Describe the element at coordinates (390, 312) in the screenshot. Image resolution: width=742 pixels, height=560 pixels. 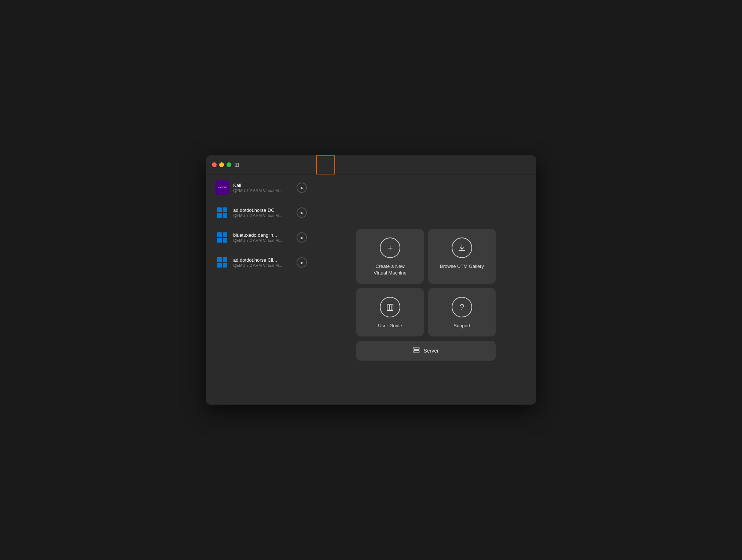
I see `userguide-button: User Guide` at that location.